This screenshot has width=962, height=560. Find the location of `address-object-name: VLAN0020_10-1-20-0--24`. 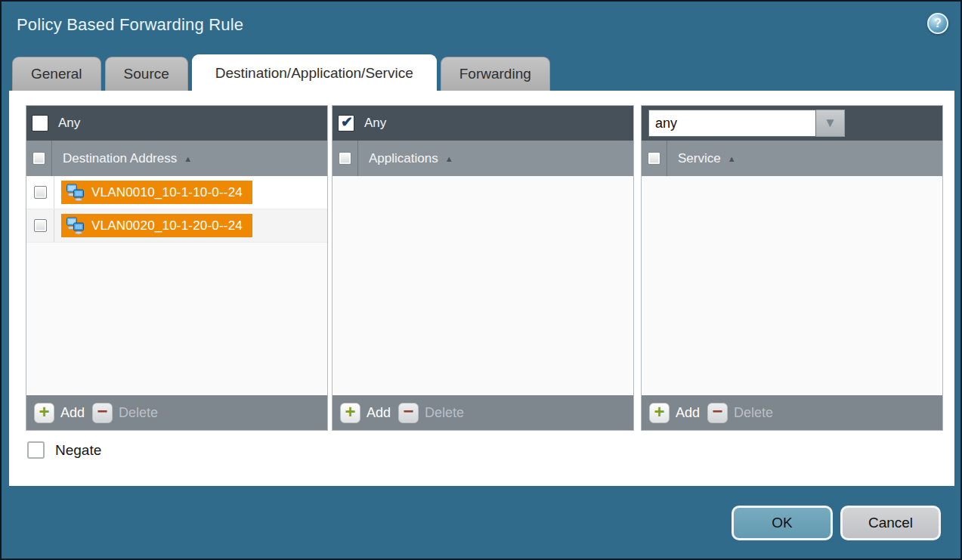

address-object-name: VLAN0020_10-1-20-0--24 is located at coordinates (167, 226).